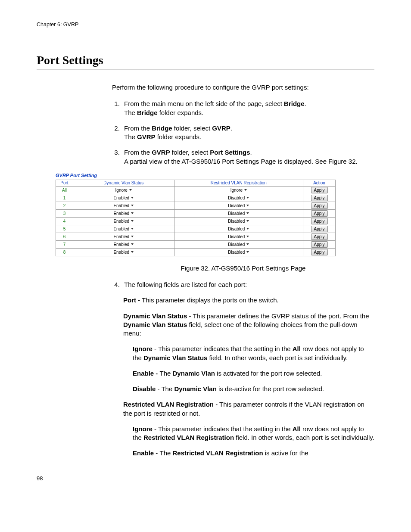  Describe the element at coordinates (249, 325) in the screenshot. I see `def-dynamic-vlan-status: Dynamic Vlan Status - This parameter def…` at that location.